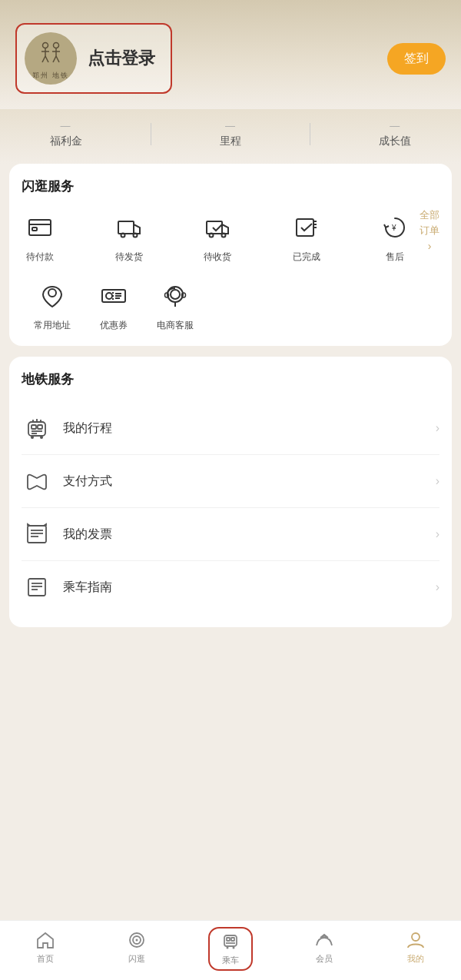 Image resolution: width=461 pixels, height=980 pixels. I want to click on fulijin-label: 福利金, so click(66, 141).